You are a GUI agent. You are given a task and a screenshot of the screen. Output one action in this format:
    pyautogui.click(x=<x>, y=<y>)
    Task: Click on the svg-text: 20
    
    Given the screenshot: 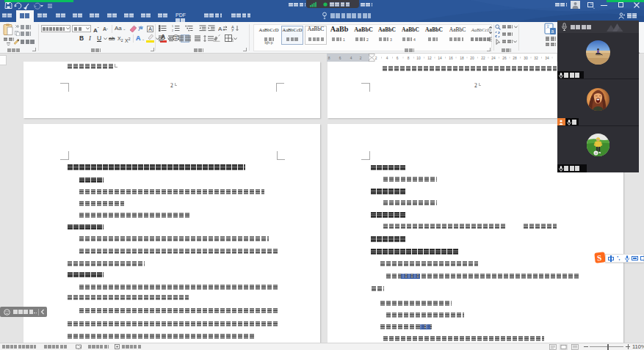 What is the action you would take?
    pyautogui.click(x=472, y=59)
    